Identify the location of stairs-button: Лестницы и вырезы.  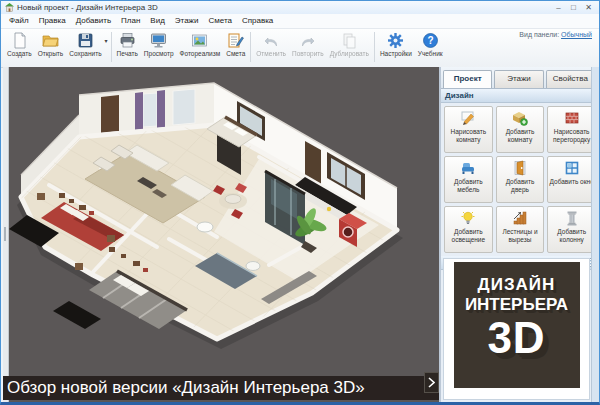
(520, 230).